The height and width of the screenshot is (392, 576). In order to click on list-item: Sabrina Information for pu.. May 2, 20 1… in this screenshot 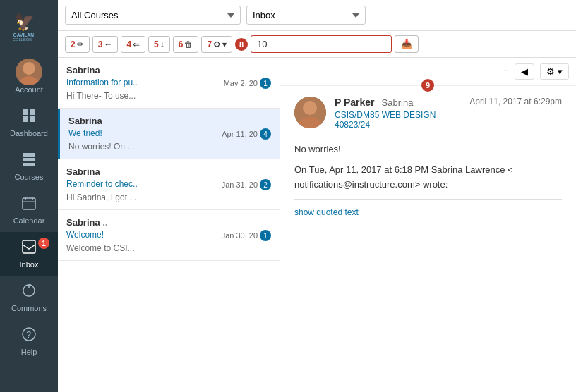, I will do `click(169, 83)`.